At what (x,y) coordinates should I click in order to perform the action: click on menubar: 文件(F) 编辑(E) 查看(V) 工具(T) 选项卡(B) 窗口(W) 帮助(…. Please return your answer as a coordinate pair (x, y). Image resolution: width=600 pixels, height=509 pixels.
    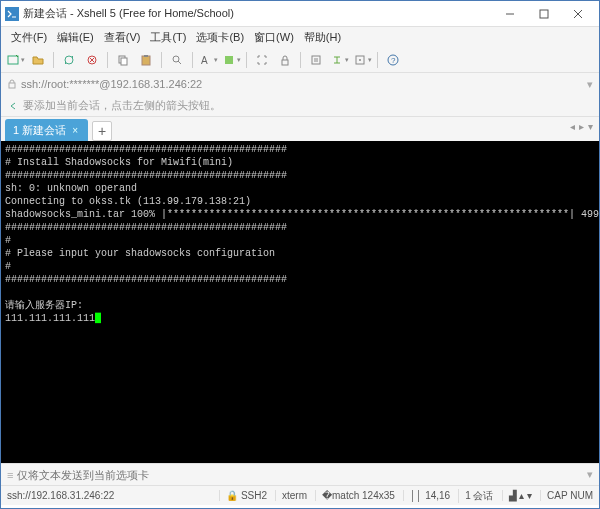
    Looking at the image, I should click on (300, 37).